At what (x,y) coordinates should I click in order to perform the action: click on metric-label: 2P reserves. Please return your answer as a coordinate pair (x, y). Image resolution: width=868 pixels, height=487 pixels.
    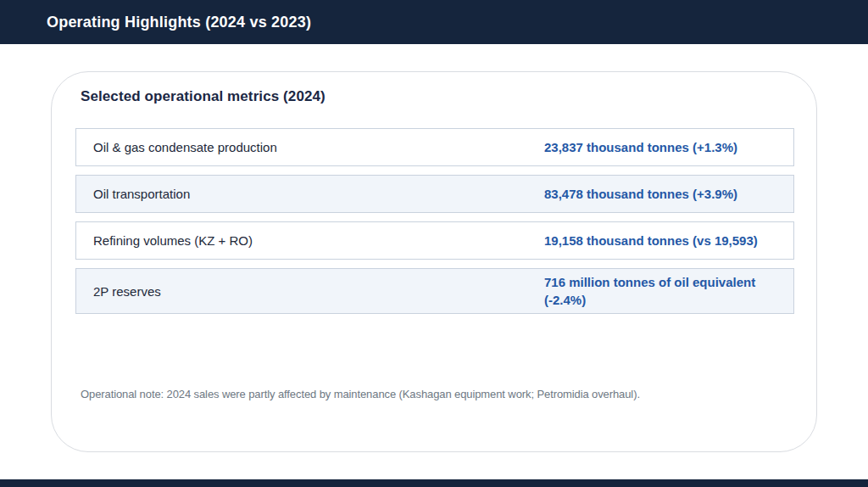
    Looking at the image, I should click on (310, 292).